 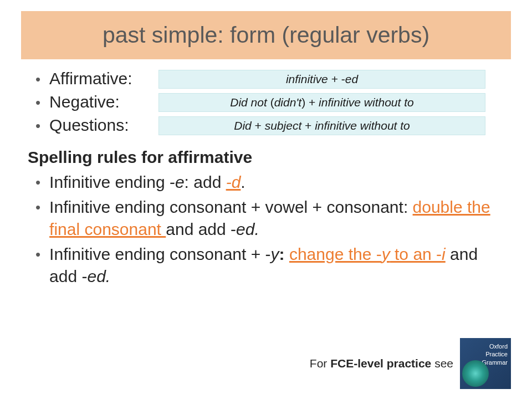 What do you see at coordinates (278, 218) in the screenshot?
I see `rule-text: Infinitive ending consonant + vowel + co…` at bounding box center [278, 218].